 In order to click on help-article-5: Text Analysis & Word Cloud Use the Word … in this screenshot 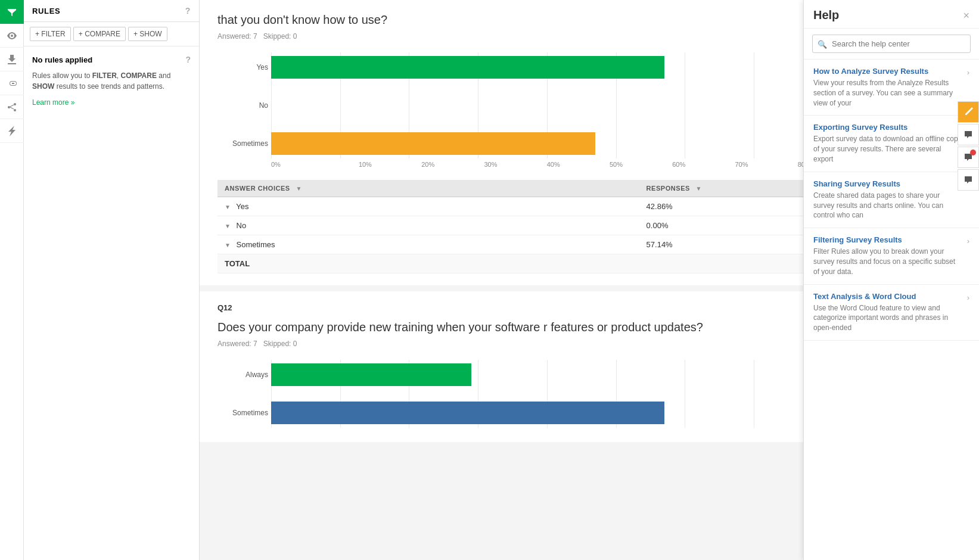, I will do `click(891, 313)`.